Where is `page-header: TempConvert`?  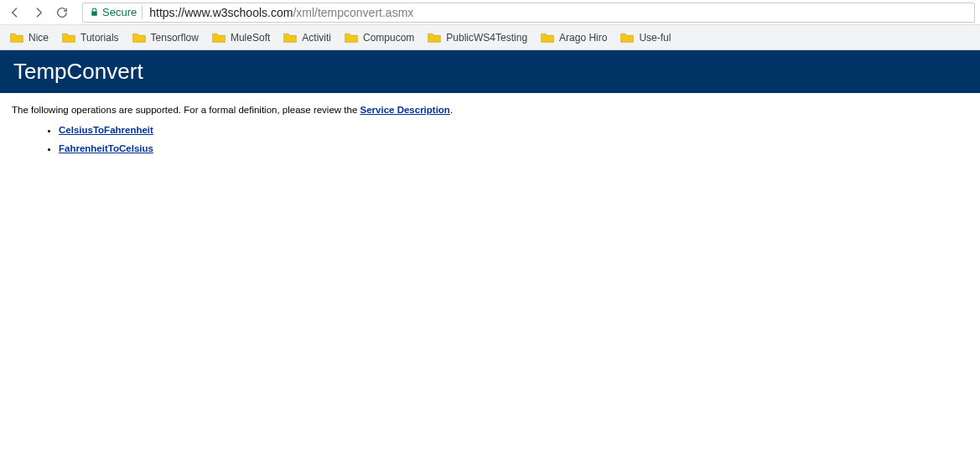
page-header: TempConvert is located at coordinates (490, 72).